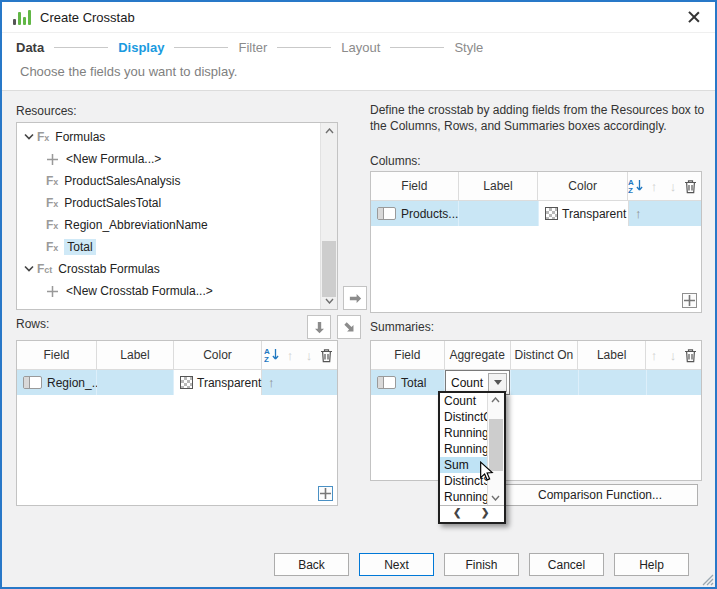 The image size is (717, 589). Describe the element at coordinates (708, 580) in the screenshot. I see `resize-grip` at that location.